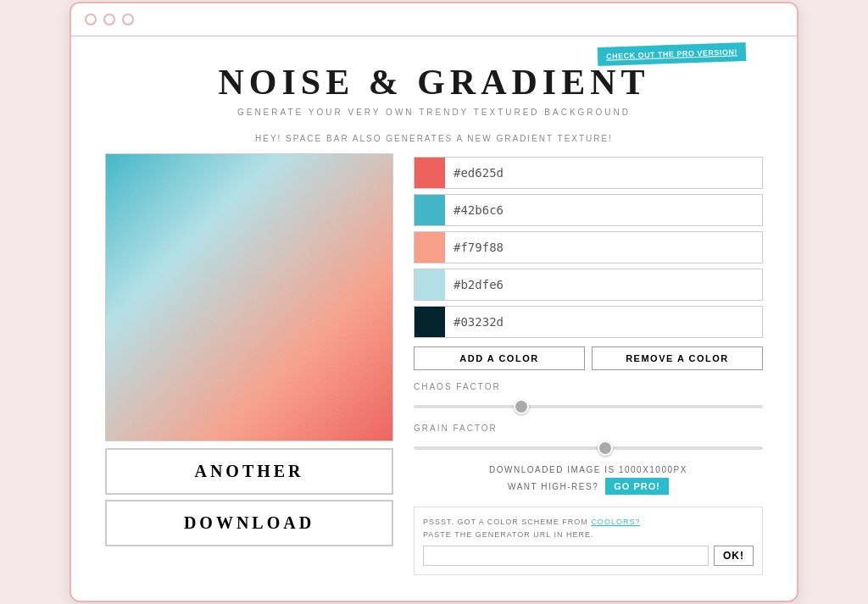 The image size is (868, 604). What do you see at coordinates (734, 556) in the screenshot?
I see `coolors-ok-button: OK!` at bounding box center [734, 556].